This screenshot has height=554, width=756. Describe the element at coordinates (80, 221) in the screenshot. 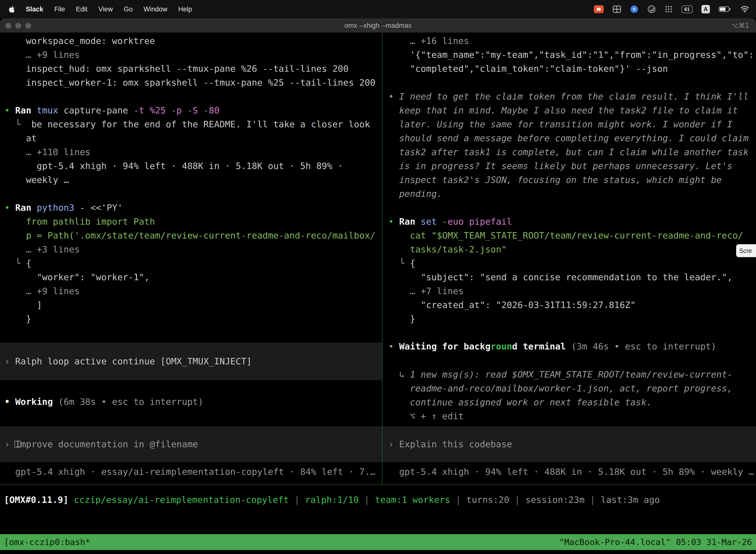

I see `text-segment: from pathlib import Path` at that location.